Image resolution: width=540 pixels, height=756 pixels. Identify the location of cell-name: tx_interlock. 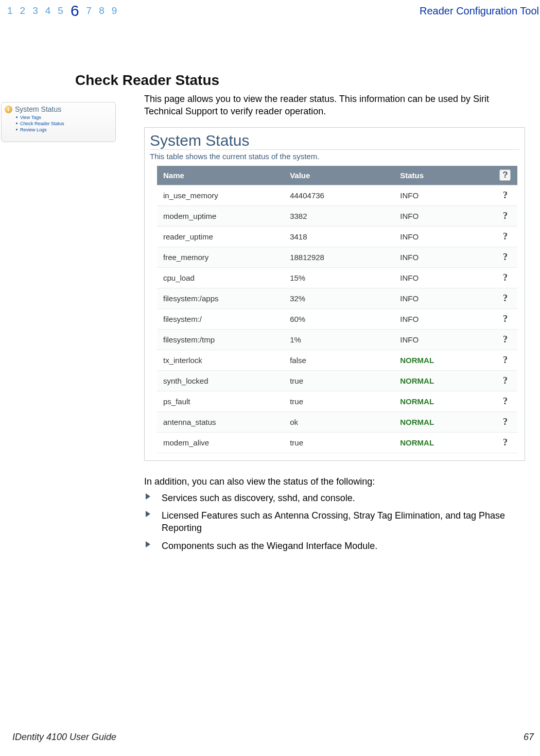
(220, 360).